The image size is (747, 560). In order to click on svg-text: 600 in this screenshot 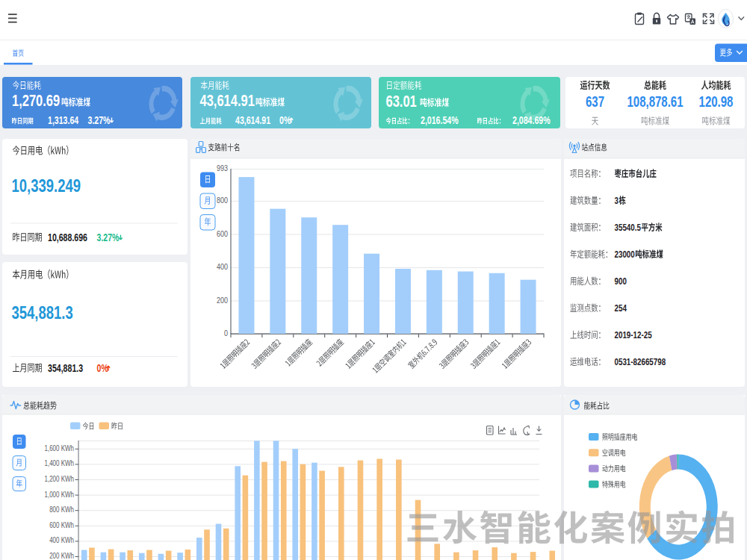, I will do `click(223, 234)`.